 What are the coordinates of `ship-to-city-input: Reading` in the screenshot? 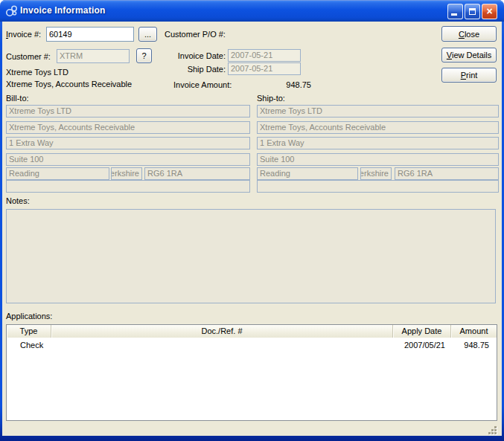 It's located at (307, 174).